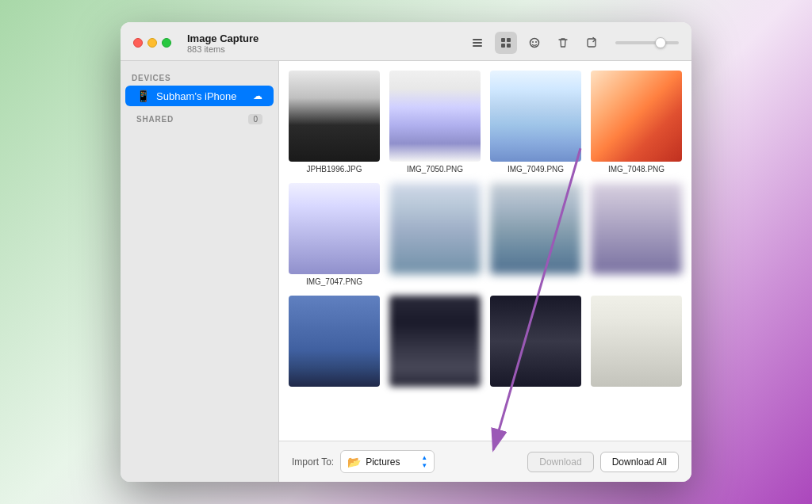  I want to click on grid-view-button, so click(506, 43).